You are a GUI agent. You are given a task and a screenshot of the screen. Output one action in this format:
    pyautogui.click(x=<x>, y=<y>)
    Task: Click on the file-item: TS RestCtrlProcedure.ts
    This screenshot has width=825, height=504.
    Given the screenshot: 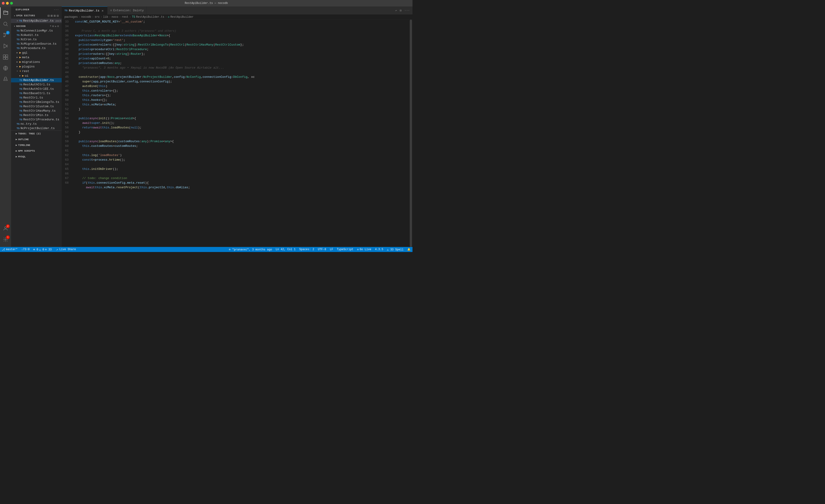 What is the action you would take?
    pyautogui.click(x=36, y=120)
    